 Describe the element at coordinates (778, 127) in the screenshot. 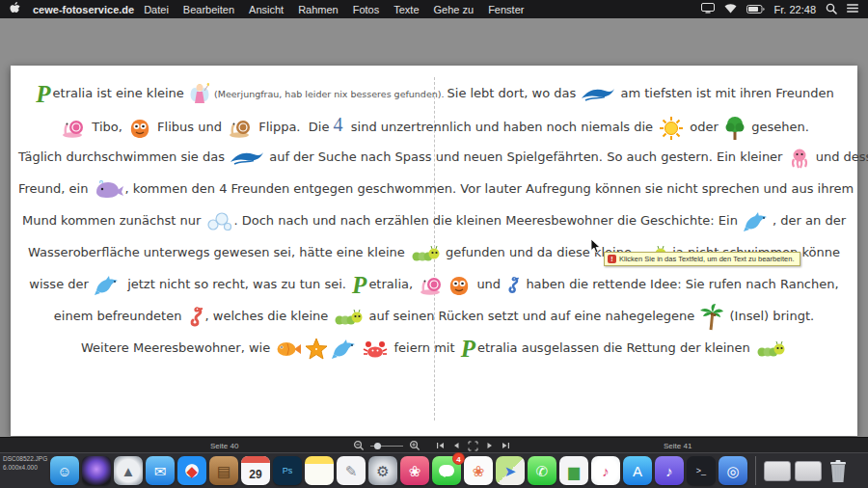

I see `story-text: gesehen.` at that location.